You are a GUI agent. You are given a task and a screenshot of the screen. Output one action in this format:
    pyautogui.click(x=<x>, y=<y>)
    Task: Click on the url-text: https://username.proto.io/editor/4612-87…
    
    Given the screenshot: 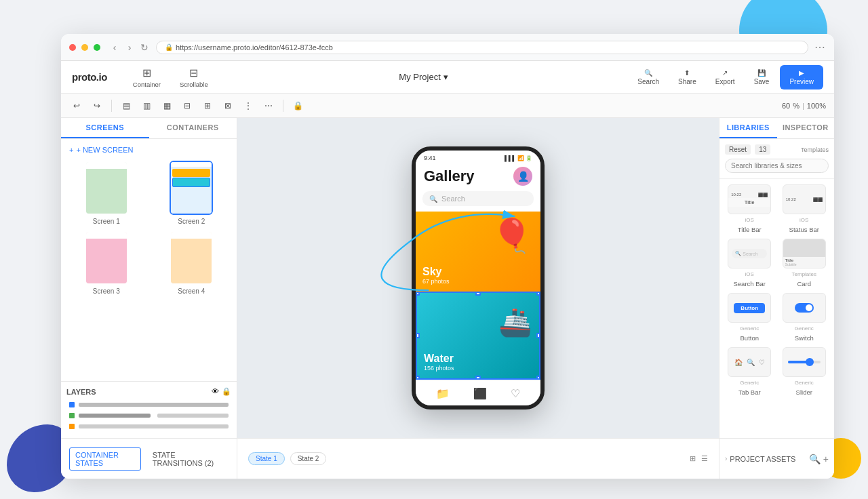 What is the action you would take?
    pyautogui.click(x=254, y=47)
    